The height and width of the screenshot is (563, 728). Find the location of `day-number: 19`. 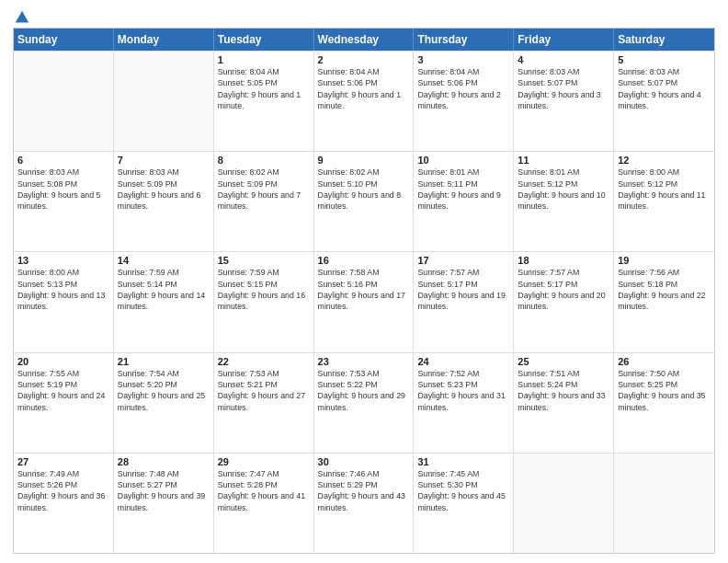

day-number: 19 is located at coordinates (664, 260).